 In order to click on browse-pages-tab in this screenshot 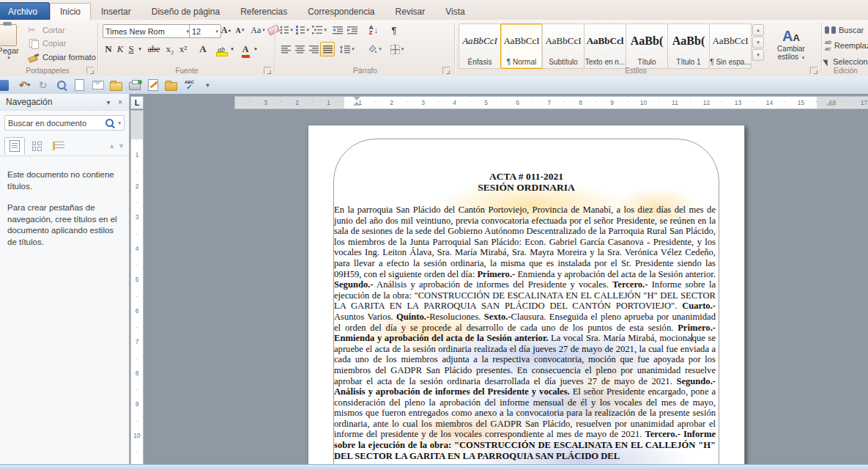, I will do `click(37, 146)`.